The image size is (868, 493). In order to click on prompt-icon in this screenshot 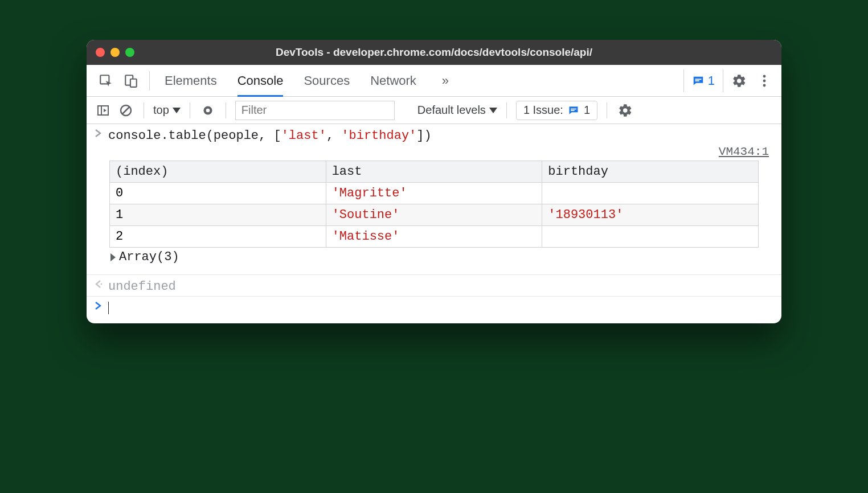, I will do `click(101, 306)`.